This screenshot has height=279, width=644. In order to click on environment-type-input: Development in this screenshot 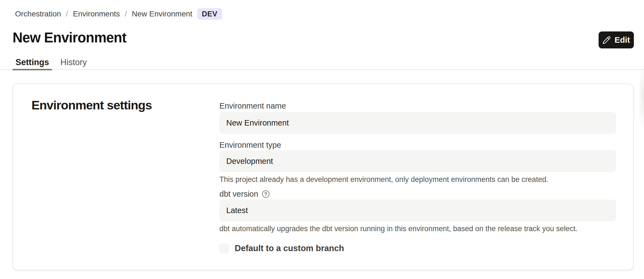, I will do `click(418, 161)`.